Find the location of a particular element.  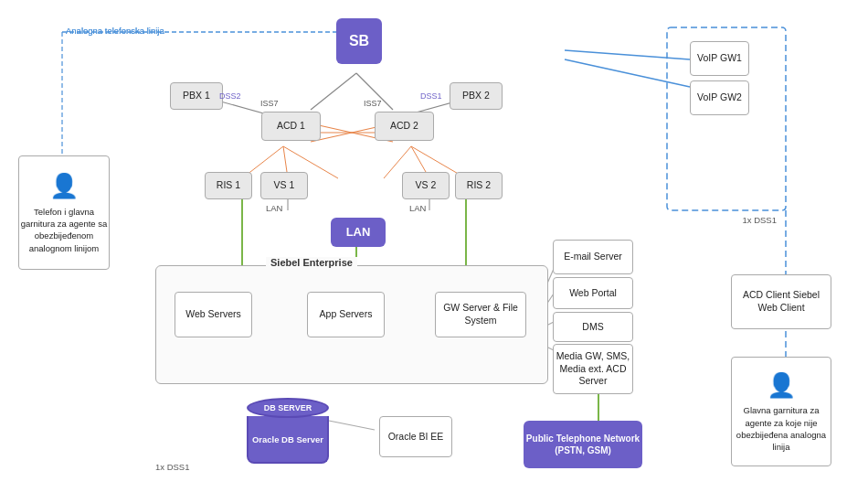

agent2-box: 👤 Glavna garnitura za agente za koje nij… is located at coordinates (781, 412).